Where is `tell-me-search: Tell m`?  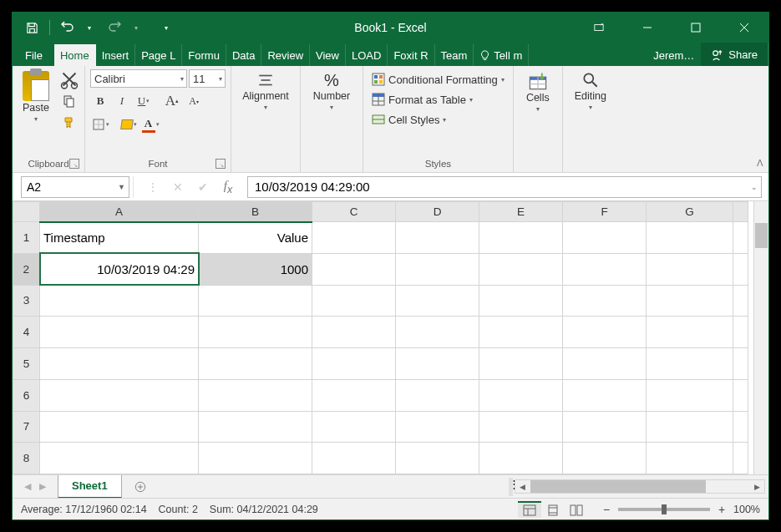
tell-me-search: Tell m is located at coordinates (501, 55).